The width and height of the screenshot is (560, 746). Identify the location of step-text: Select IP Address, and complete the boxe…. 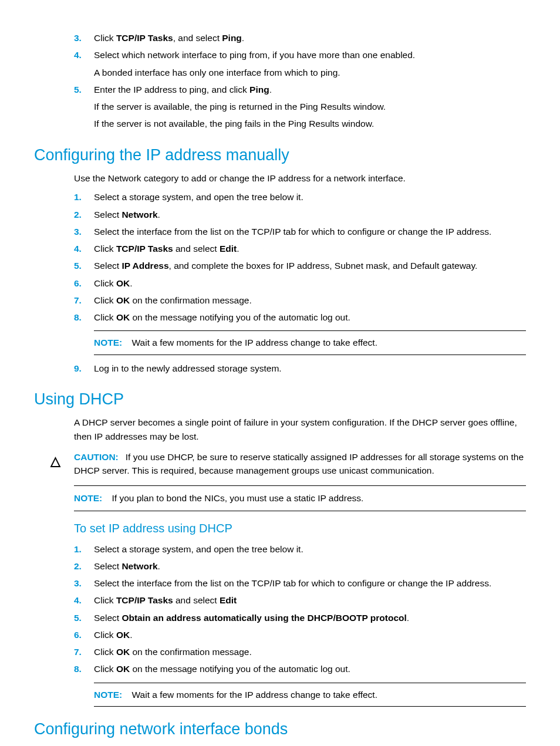
(285, 265).